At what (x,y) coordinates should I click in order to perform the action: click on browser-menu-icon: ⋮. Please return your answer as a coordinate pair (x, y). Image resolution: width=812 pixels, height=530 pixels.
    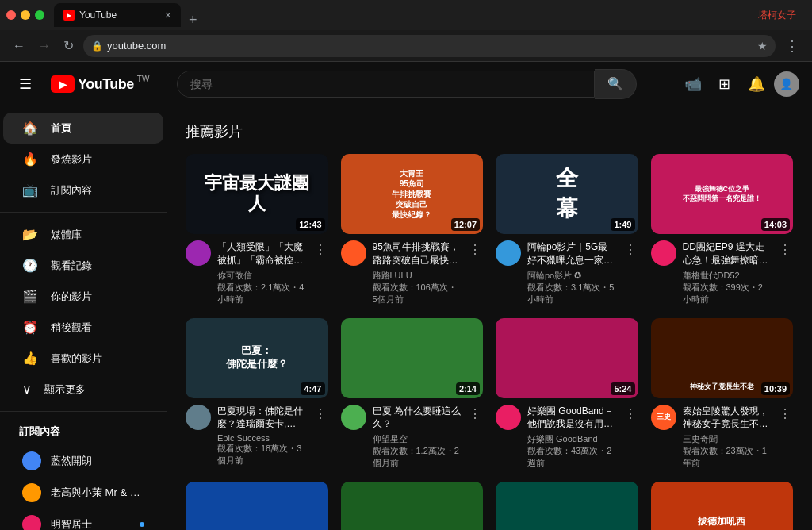
    Looking at the image, I should click on (792, 46).